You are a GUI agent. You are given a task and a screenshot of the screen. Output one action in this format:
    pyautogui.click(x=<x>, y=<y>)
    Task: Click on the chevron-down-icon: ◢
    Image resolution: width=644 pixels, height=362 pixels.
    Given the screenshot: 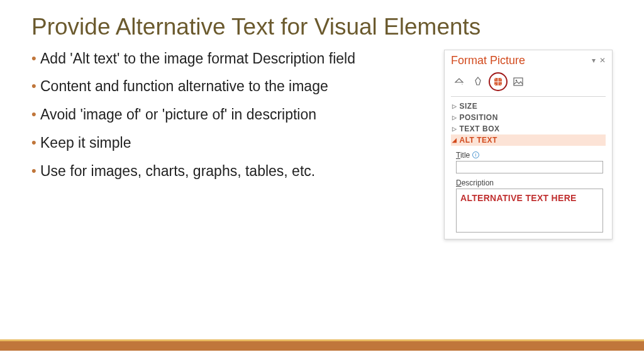 What is the action you would take?
    pyautogui.click(x=455, y=140)
    